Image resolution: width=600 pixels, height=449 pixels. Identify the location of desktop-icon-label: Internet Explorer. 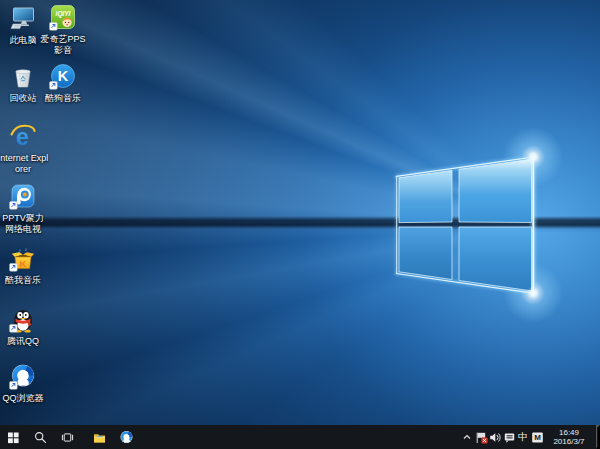
(24, 164).